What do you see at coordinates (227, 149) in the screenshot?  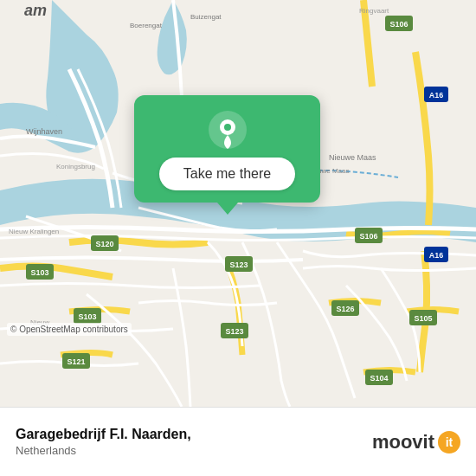 I see `location-popup: Take me there` at bounding box center [227, 149].